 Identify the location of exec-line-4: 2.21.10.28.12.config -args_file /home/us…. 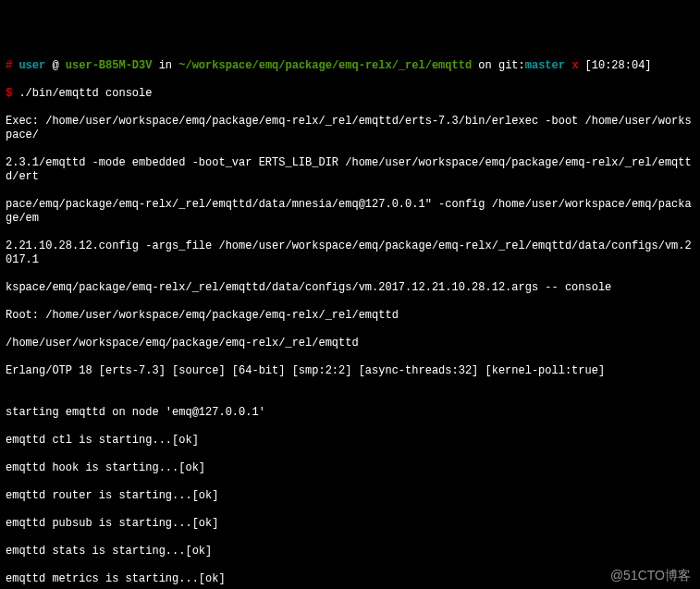
(350, 253).